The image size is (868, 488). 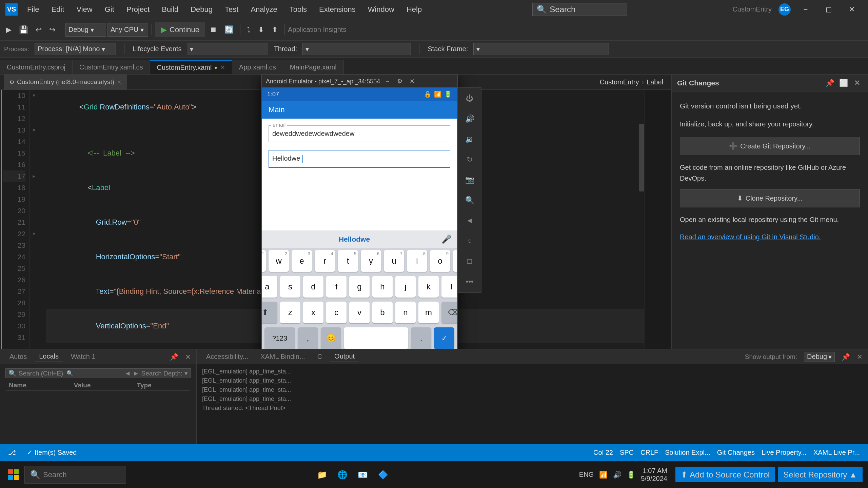 I want to click on stack-frame-dropdown: ▾, so click(x=541, y=49).